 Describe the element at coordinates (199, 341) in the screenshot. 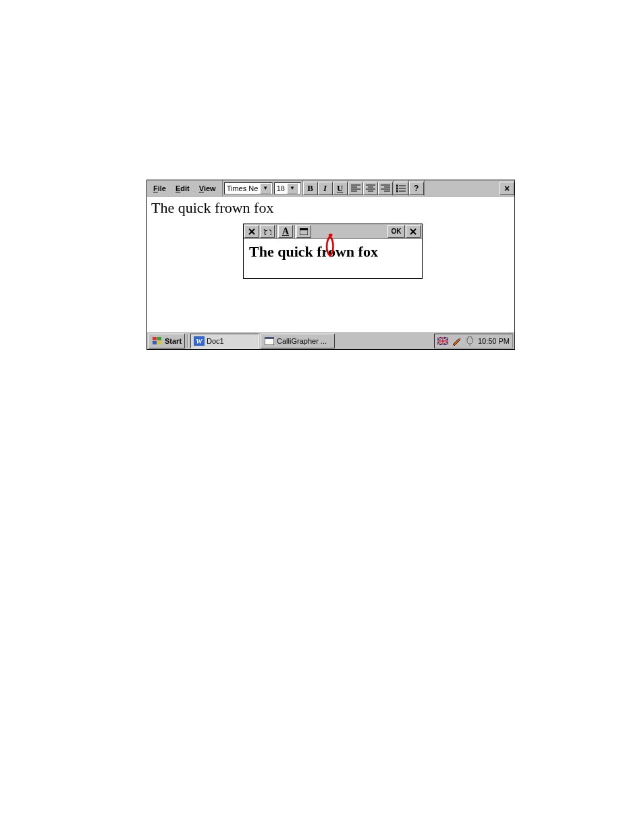

I see `word-app-icon: W` at that location.